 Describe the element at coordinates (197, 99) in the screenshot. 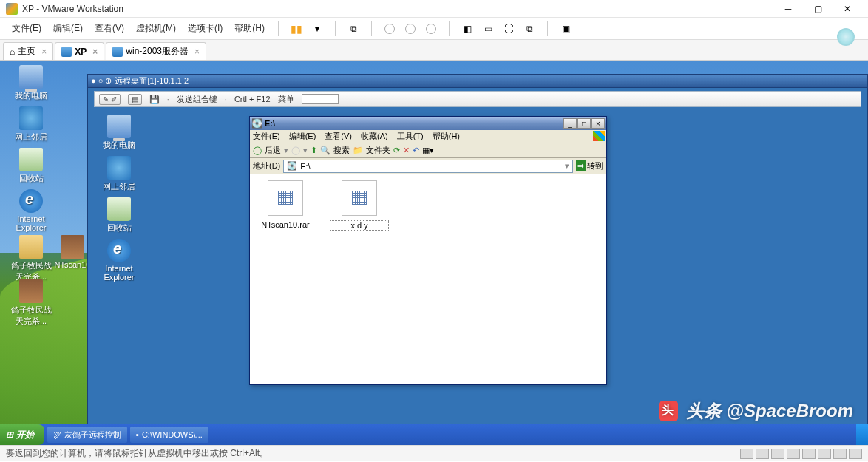

I see `remote-send-label: 发送组合键` at that location.